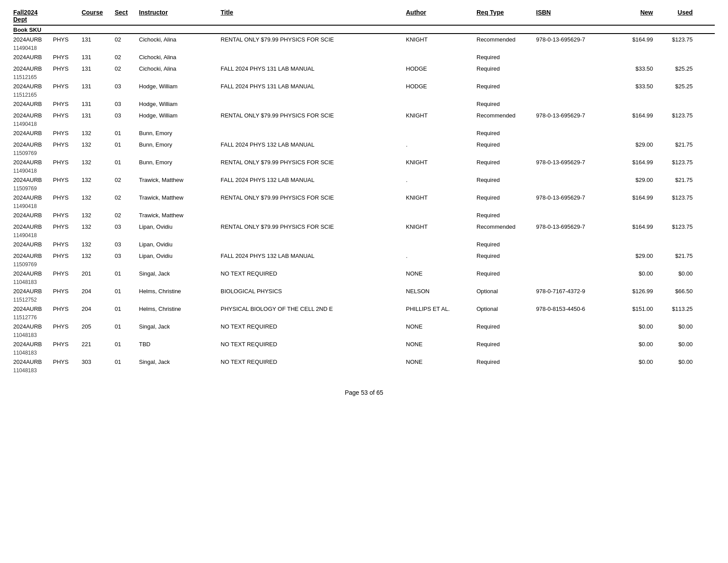 This screenshot has width=728, height=563. What do you see at coordinates (98, 16) in the screenshot?
I see `header-course: Course` at bounding box center [98, 16].